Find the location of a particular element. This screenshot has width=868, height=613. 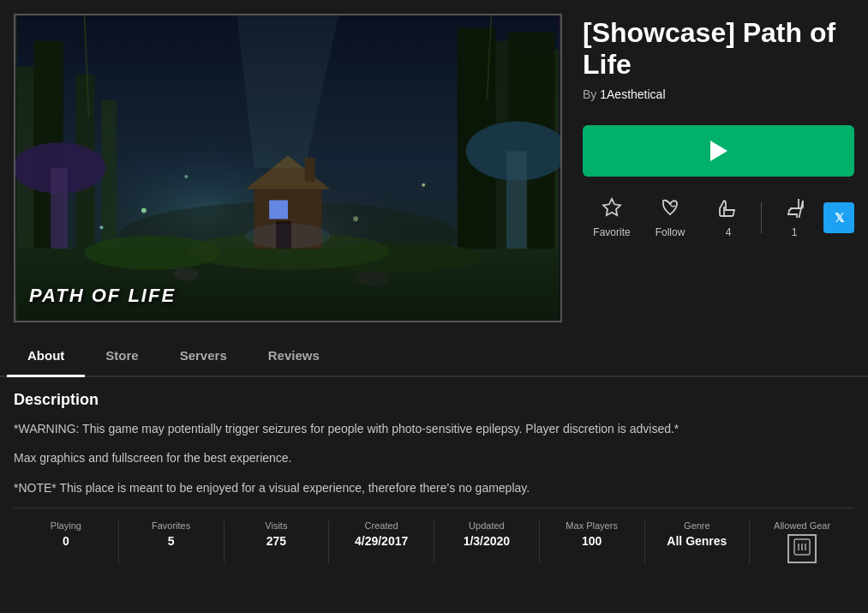

tab-servers: Servers is located at coordinates (204, 357).